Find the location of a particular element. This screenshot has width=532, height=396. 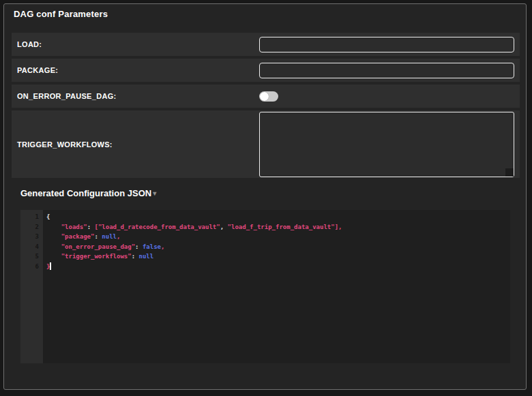

trigger-workflows-control is located at coordinates (389, 144).